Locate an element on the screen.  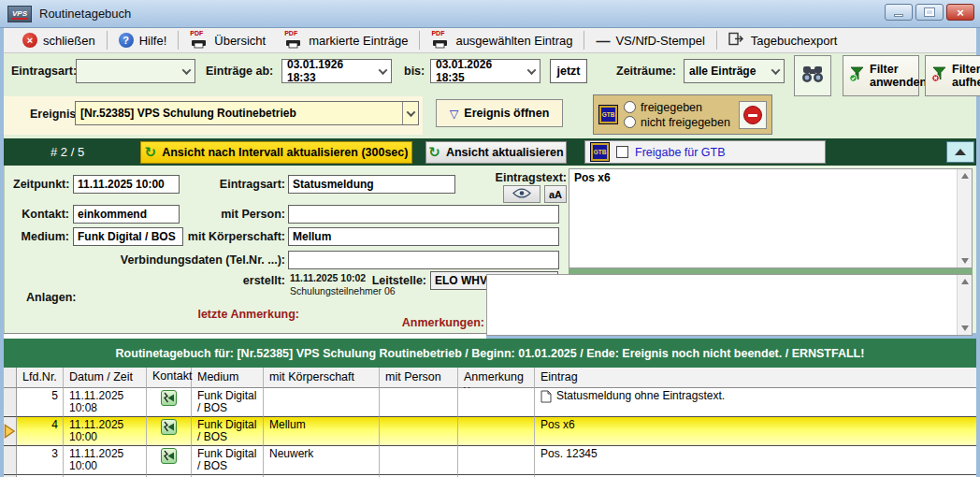
eintragstext-label: Eintragstext: is located at coordinates (530, 178).